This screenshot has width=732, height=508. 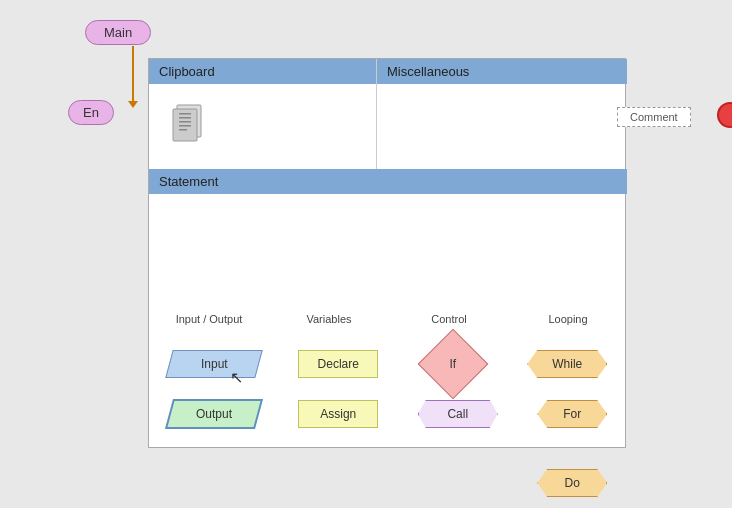 I want to click on misc-label: Miscellaneous, so click(x=428, y=72).